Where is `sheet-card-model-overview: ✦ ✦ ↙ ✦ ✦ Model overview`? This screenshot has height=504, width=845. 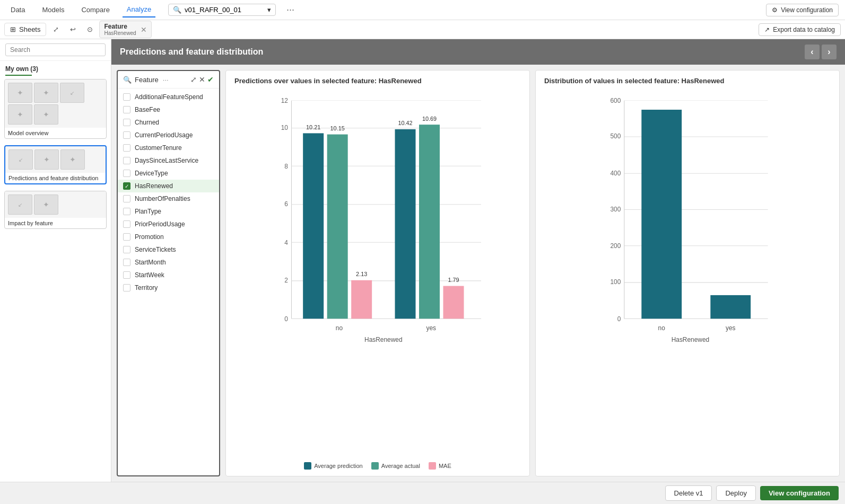
sheet-card-model-overview: ✦ ✦ ↙ ✦ ✦ Model overview is located at coordinates (55, 109).